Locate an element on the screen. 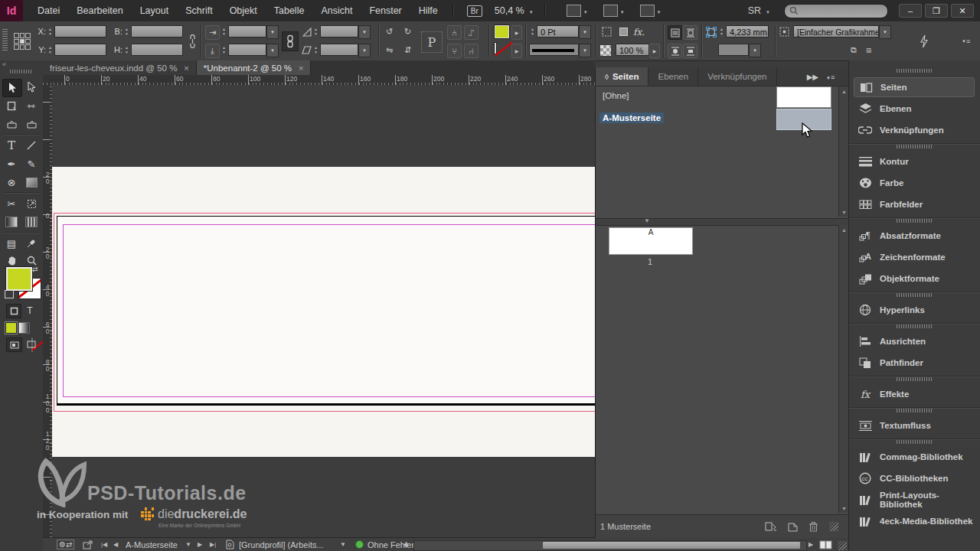  collapse-panel-icon: ▶▶ is located at coordinates (813, 77).